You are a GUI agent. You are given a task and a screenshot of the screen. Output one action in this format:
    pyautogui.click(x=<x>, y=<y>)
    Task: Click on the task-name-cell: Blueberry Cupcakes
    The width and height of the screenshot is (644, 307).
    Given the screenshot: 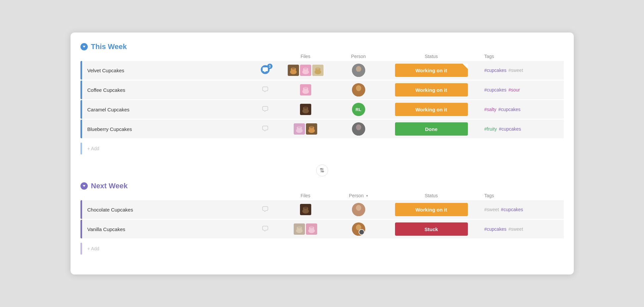 What is the action you would take?
    pyautogui.click(x=167, y=129)
    